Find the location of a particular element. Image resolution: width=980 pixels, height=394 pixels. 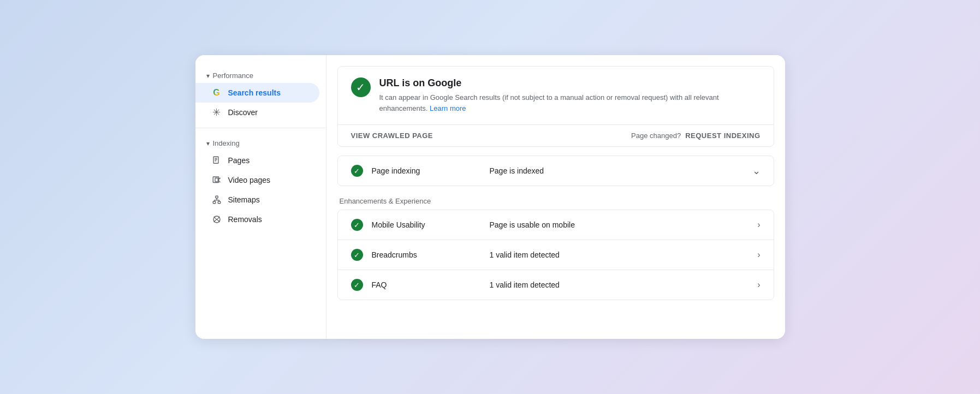

mobile-usability-chevron-icon: › is located at coordinates (759, 225).